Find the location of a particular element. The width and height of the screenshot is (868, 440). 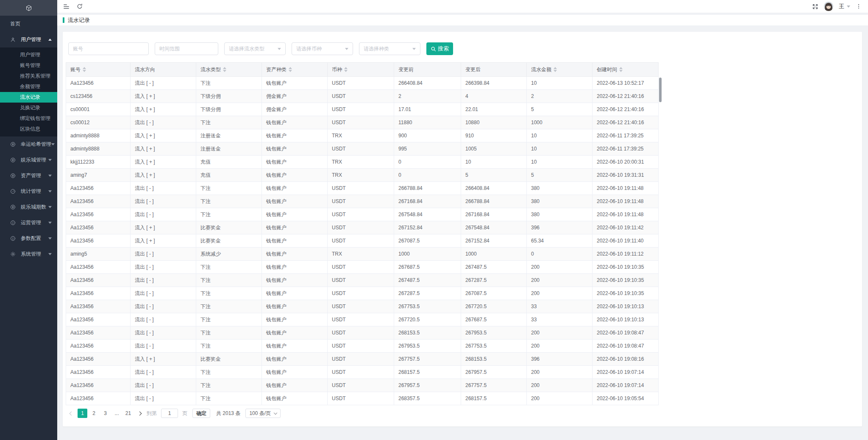

cell: 10 is located at coordinates (559, 83).